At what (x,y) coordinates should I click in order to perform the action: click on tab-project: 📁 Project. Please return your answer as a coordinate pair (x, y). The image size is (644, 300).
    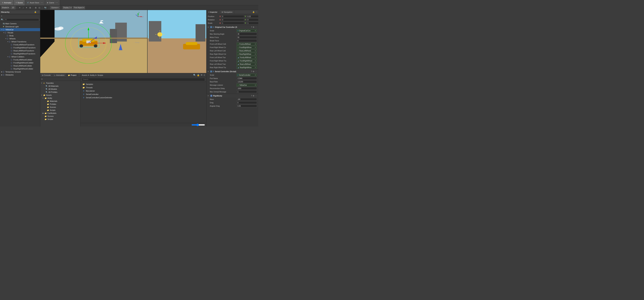
    Looking at the image, I should click on (72, 75).